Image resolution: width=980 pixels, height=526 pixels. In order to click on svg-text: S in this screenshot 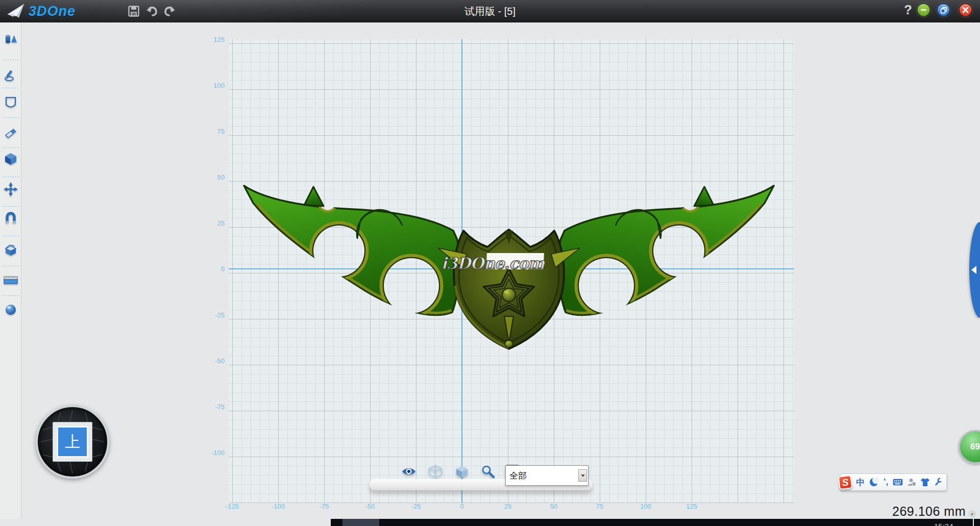, I will do `click(914, 484)`.